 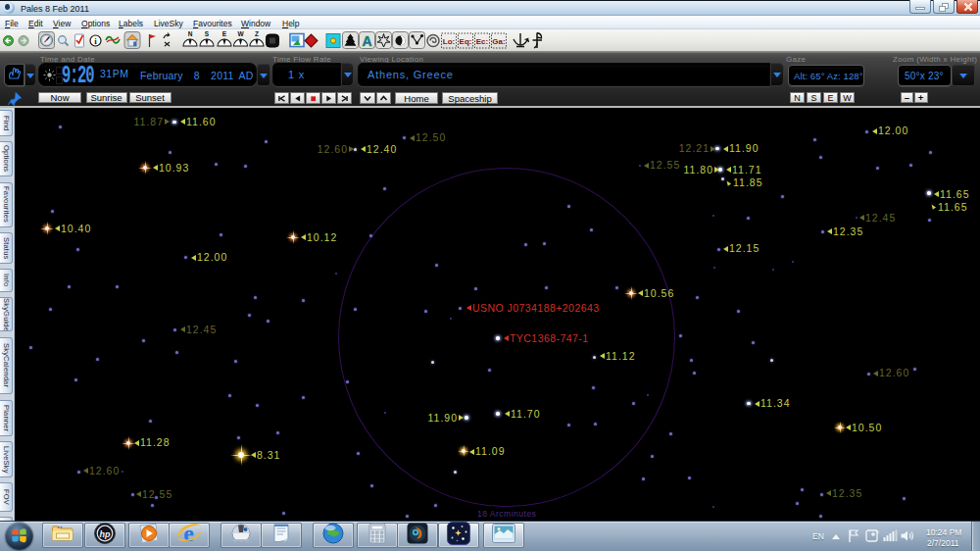 What do you see at coordinates (482, 41) in the screenshot?
I see `svg-text: Ec:` at bounding box center [482, 41].